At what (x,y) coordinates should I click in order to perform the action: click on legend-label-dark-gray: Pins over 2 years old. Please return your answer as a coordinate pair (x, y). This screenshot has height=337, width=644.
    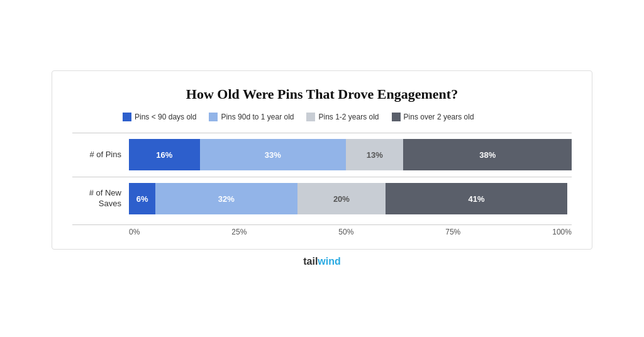
    Looking at the image, I should click on (439, 117).